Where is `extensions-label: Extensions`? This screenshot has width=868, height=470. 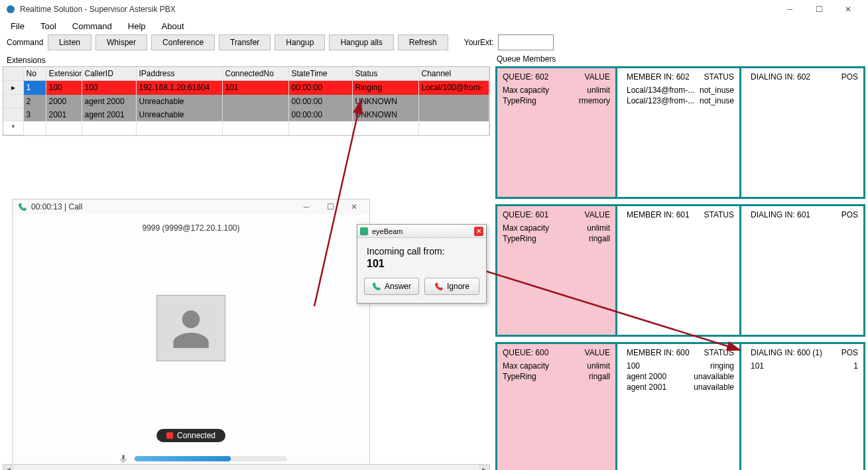
extensions-label: Extensions is located at coordinates (247, 60).